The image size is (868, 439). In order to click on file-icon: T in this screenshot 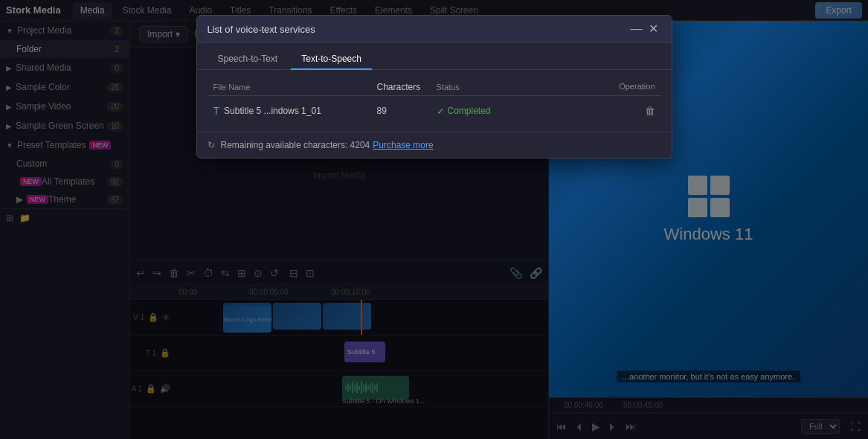, I will do `click(217, 111)`.